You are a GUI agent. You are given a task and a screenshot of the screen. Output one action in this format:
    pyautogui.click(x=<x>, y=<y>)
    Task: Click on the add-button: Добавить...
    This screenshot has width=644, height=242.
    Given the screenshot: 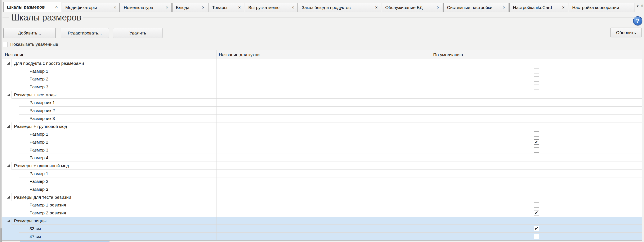 What is the action you would take?
    pyautogui.click(x=30, y=33)
    